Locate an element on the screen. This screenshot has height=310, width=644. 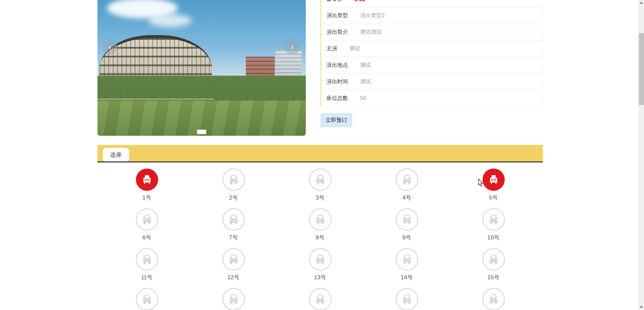
book-now-button: 立即预订 is located at coordinates (336, 120).